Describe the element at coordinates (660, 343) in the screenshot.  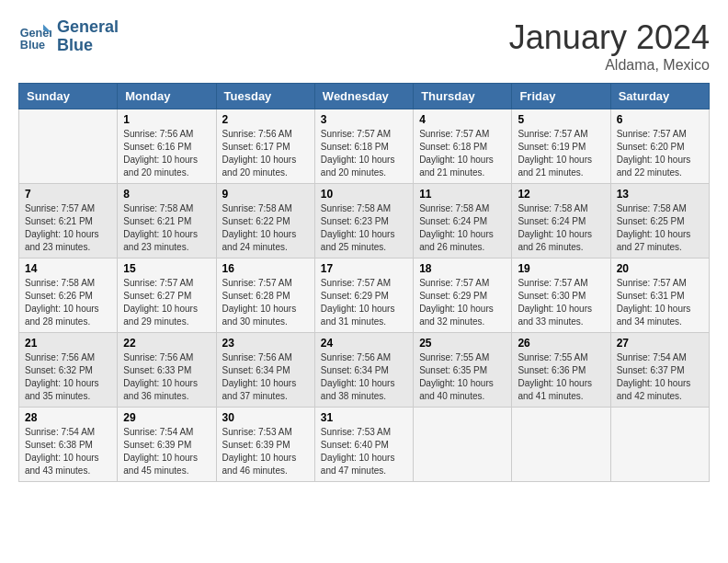
I see `day-number: 27` at that location.